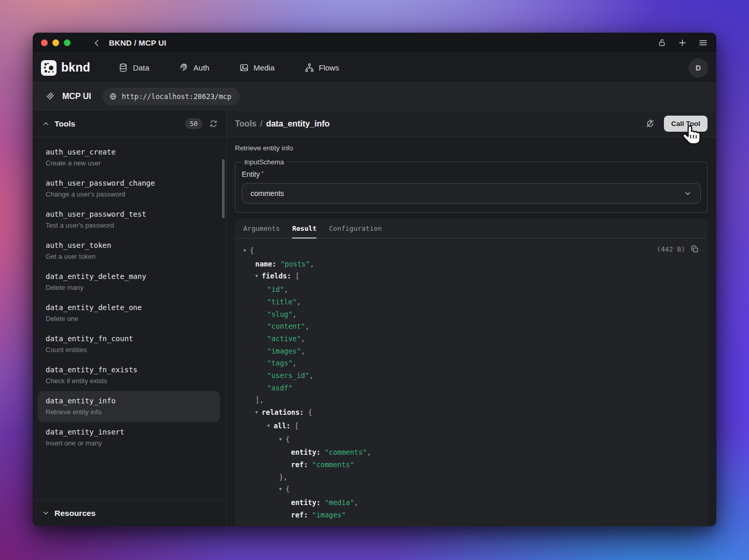 This screenshot has width=749, height=560. I want to click on json-string: "id", so click(276, 289).